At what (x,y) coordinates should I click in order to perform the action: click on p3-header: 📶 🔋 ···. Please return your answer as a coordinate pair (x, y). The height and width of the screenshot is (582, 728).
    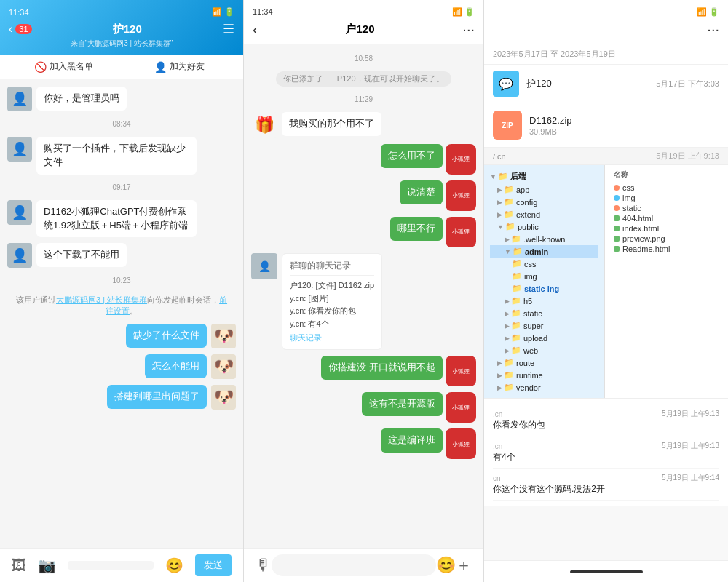
    Looking at the image, I should click on (606, 22).